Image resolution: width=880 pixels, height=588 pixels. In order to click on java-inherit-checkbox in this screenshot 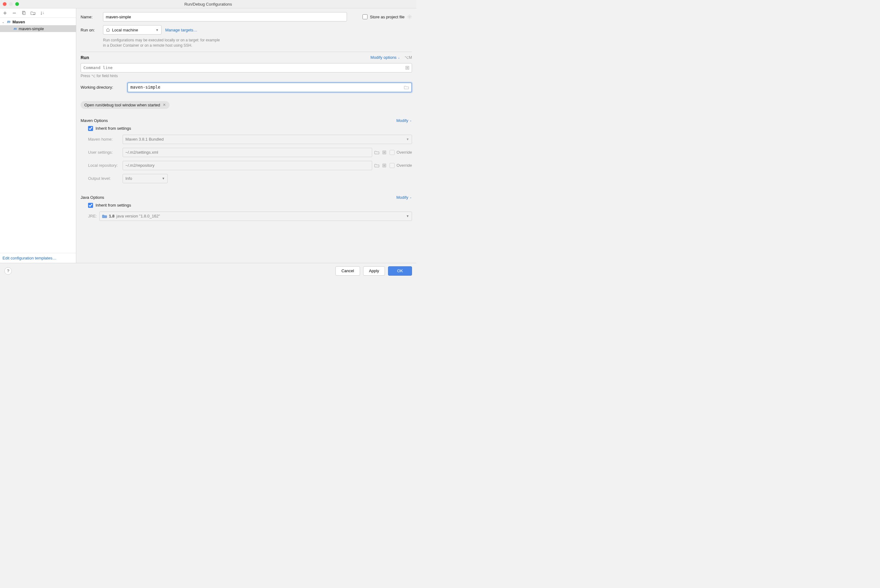, I will do `click(91, 206)`.